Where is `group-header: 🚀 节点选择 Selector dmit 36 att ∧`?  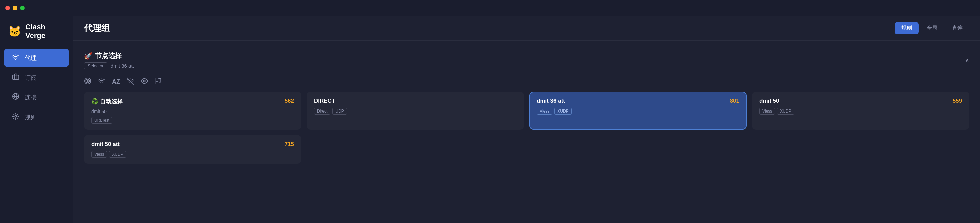 group-header: 🚀 节点选择 Selector dmit 36 att ∧ is located at coordinates (527, 60).